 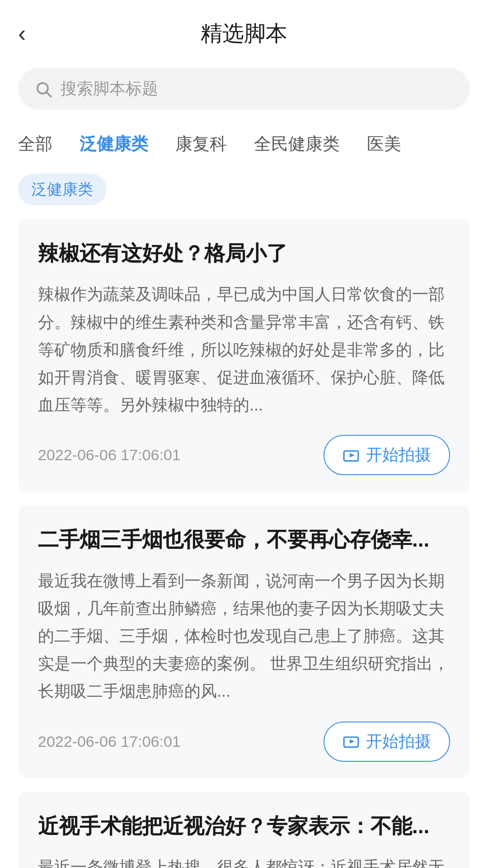 What do you see at coordinates (244, 89) in the screenshot?
I see `search-input-box: 搜索脚本标题` at bounding box center [244, 89].